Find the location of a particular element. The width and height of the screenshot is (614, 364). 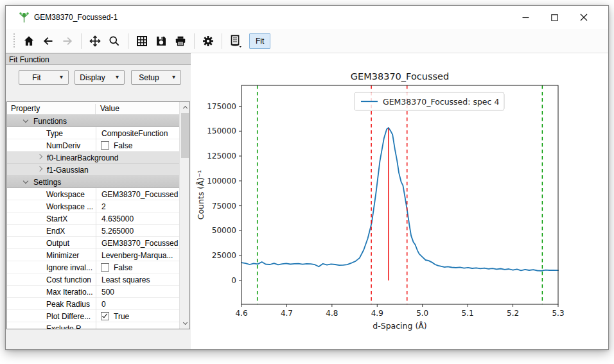

back-button is located at coordinates (48, 41).